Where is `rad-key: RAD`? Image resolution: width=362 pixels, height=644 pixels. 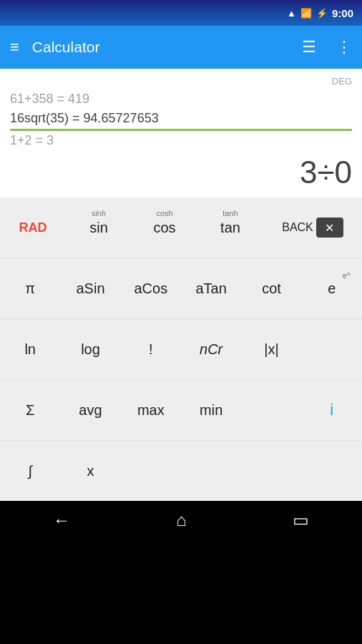 rad-key: RAD is located at coordinates (33, 228).